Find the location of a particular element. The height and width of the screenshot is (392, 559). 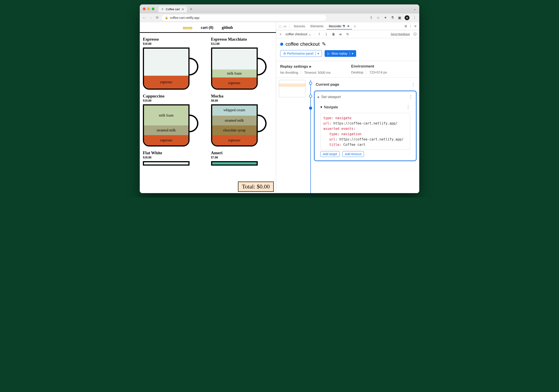

send-feedback-link: Send feedback is located at coordinates (400, 34).